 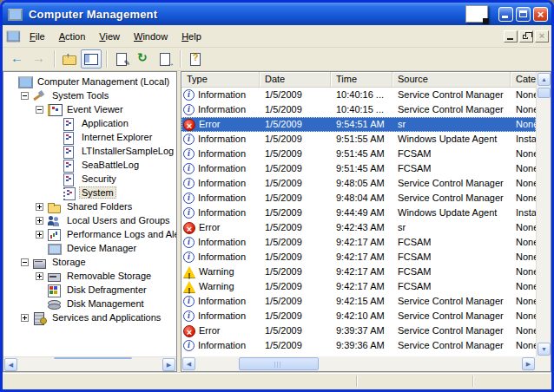 What do you see at coordinates (93, 358) in the screenshot?
I see `tree-hscroll-thumb` at bounding box center [93, 358].